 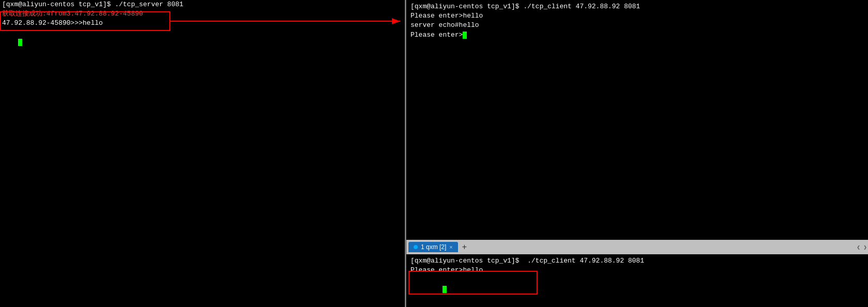 I want to click on bottom-line-2: Please enter>hello, so click(x=638, y=270).